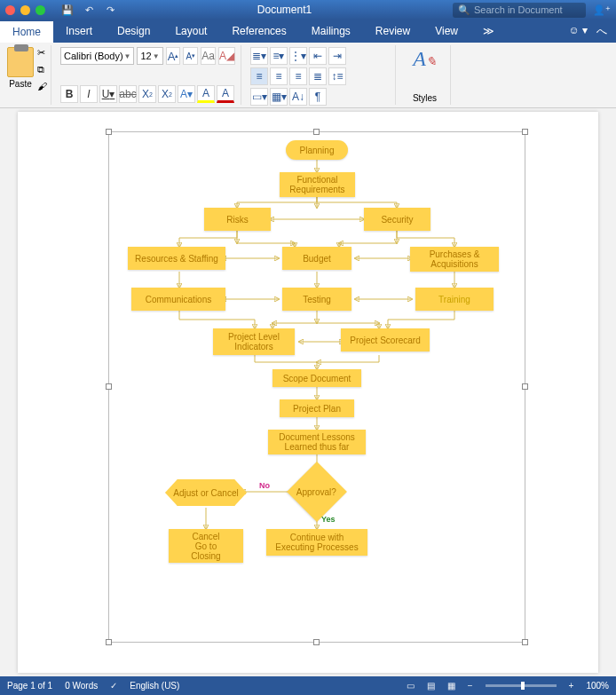 The height and width of the screenshot is (695, 616). I want to click on show-marks-button: ¶, so click(318, 97).